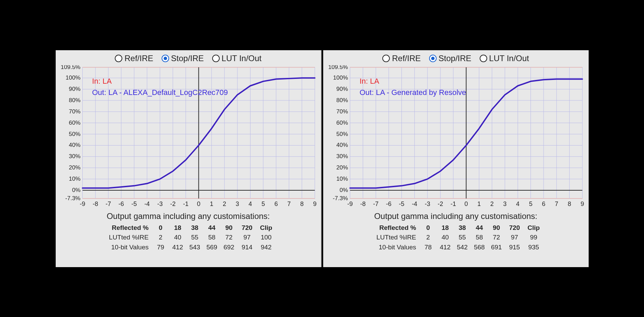 This screenshot has width=644, height=317. Describe the element at coordinates (479, 247) in the screenshot. I see `cell: 568` at that location.